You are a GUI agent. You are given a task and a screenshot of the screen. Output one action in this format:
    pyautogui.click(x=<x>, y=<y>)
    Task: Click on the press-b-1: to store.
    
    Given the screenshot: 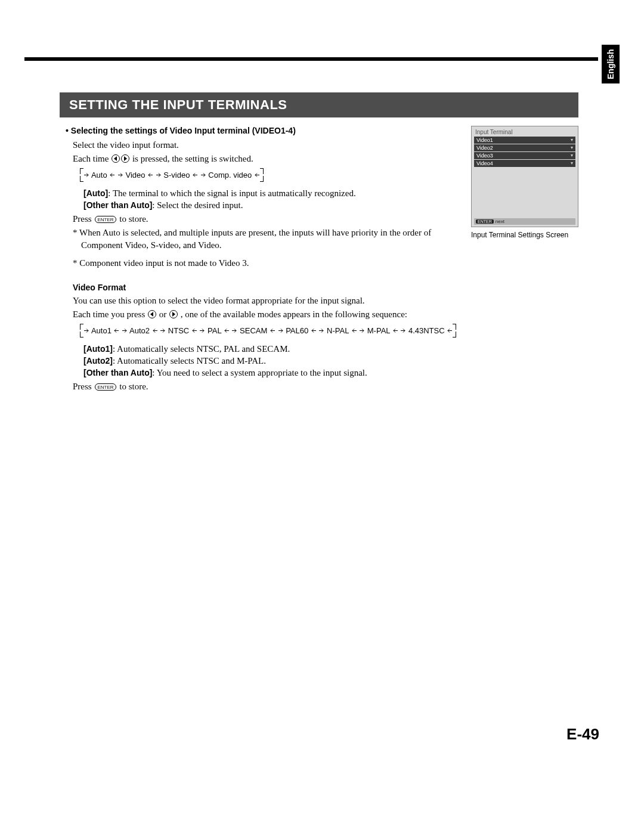 What is the action you would take?
    pyautogui.click(x=133, y=219)
    